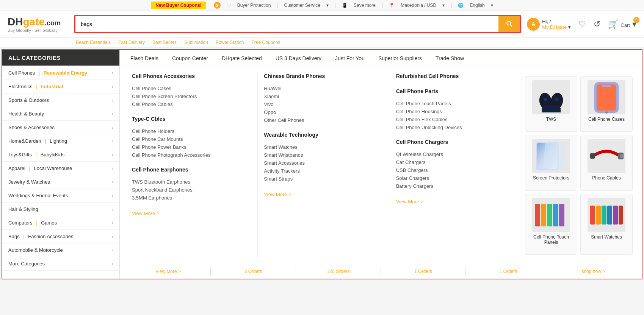 The image size is (644, 315). What do you see at coordinates (365, 5) in the screenshot?
I see `save-more-link: Save more` at bounding box center [365, 5].